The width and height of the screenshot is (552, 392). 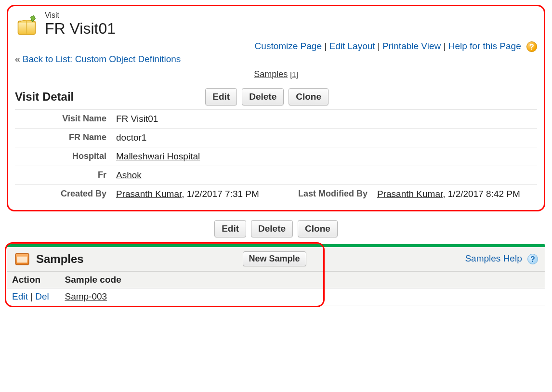 What do you see at coordinates (276, 194) in the screenshot?
I see `field-row-created-by: Created By Prasanth Kumar, 1/2/2017 7:31…` at bounding box center [276, 194].